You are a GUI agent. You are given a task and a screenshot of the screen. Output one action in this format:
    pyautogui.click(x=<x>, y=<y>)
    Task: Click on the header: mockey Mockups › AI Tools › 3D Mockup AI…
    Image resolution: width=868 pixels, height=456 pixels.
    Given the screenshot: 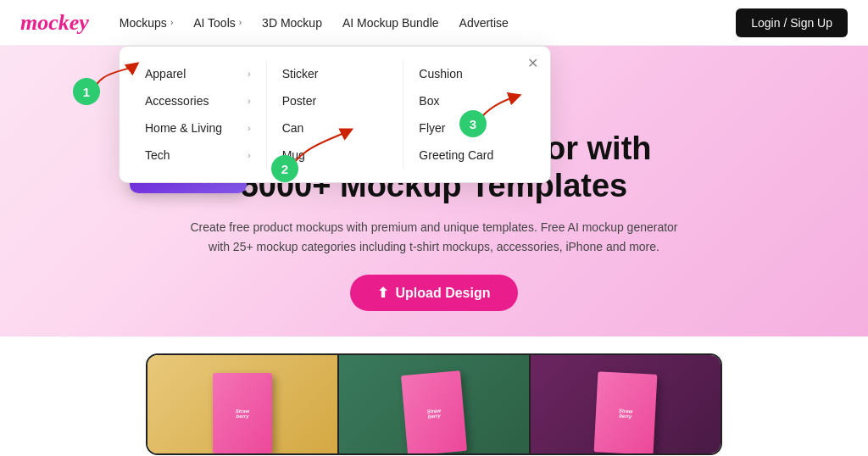 What is the action you would take?
    pyautogui.click(x=434, y=23)
    